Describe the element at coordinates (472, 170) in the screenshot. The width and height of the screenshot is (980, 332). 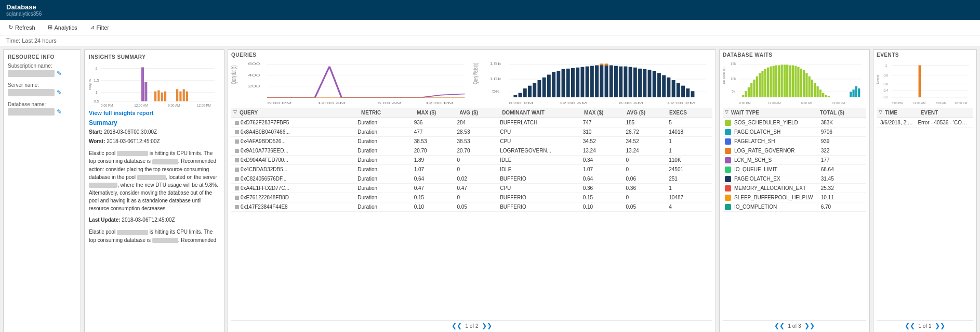
I see `table-row: 0x4CBDAD32DB5... Duration 1.07 0 IDLE 1.…` at that location.